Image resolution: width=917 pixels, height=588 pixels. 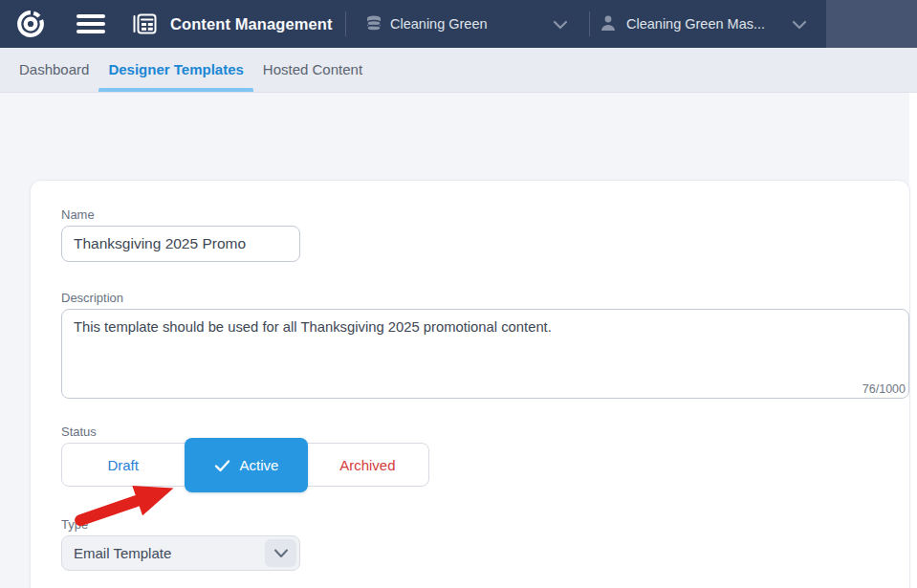 I want to click on status-label: Status, so click(x=78, y=432).